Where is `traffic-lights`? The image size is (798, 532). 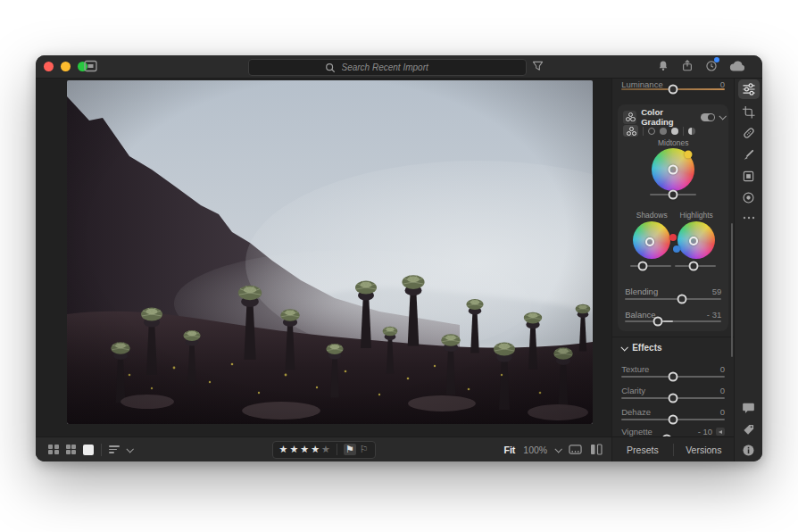
traffic-lights is located at coordinates (66, 66).